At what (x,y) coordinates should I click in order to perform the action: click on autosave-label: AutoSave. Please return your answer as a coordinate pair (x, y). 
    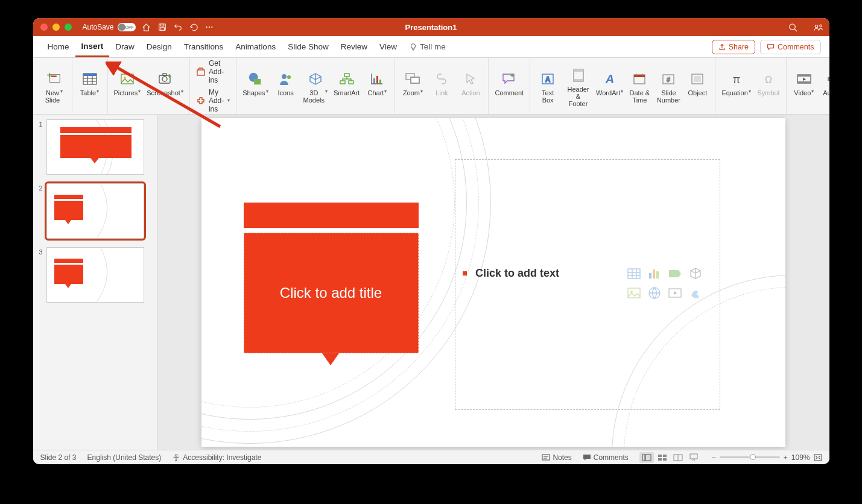
    Looking at the image, I should click on (98, 27).